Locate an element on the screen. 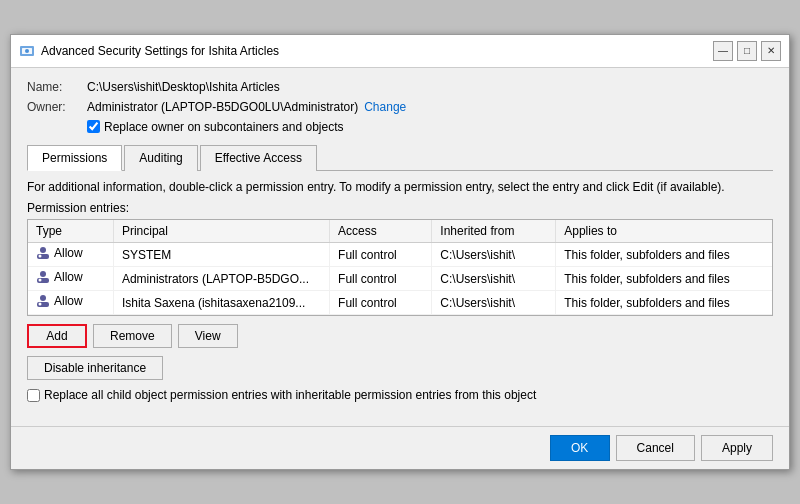 The height and width of the screenshot is (504, 800). cell-principal: Ishita Saxena (ishitasaxena2109... is located at coordinates (221, 303).